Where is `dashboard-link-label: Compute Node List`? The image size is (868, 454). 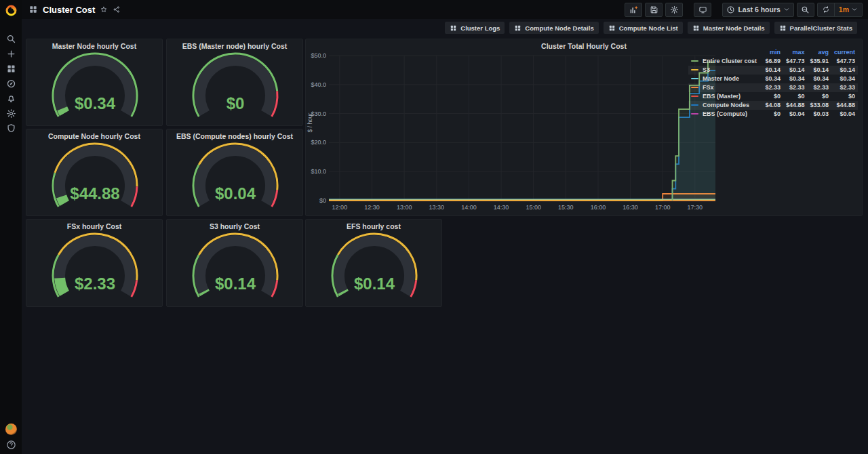
dashboard-link-label: Compute Node List is located at coordinates (648, 28).